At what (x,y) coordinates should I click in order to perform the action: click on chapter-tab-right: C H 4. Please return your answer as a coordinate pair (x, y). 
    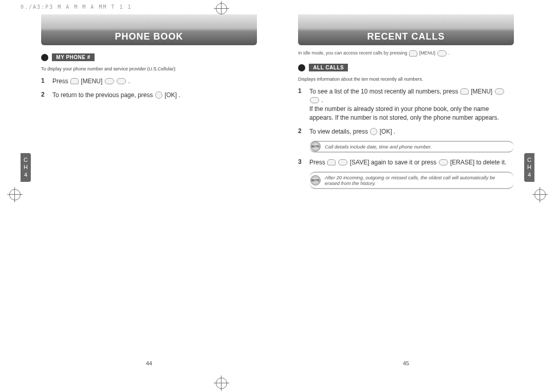
    Looking at the image, I should click on (529, 167).